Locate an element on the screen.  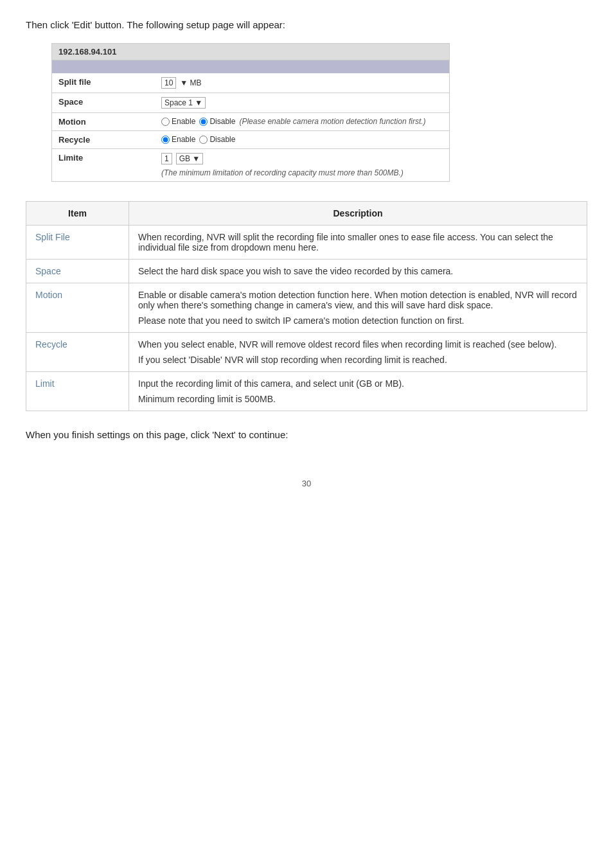
table-cell-desc-0: When recording, NVR will split the recor… is located at coordinates (359, 243).